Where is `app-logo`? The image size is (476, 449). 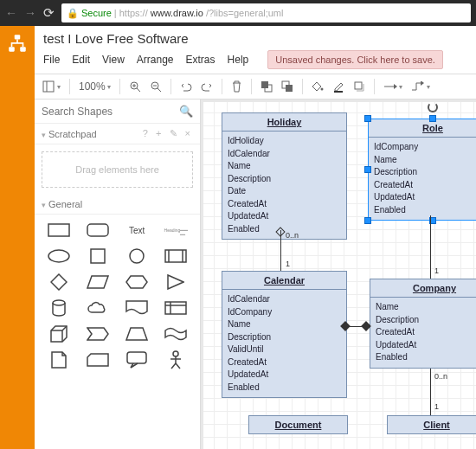
app-logo is located at coordinates (17, 237).